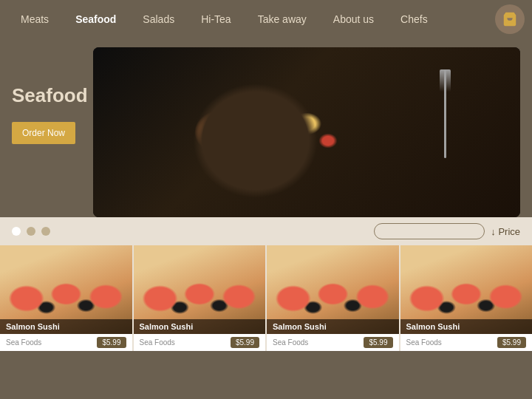  Describe the element at coordinates (467, 327) in the screenshot. I see `product-info-overlay-3: Salmon Sushi` at that location.